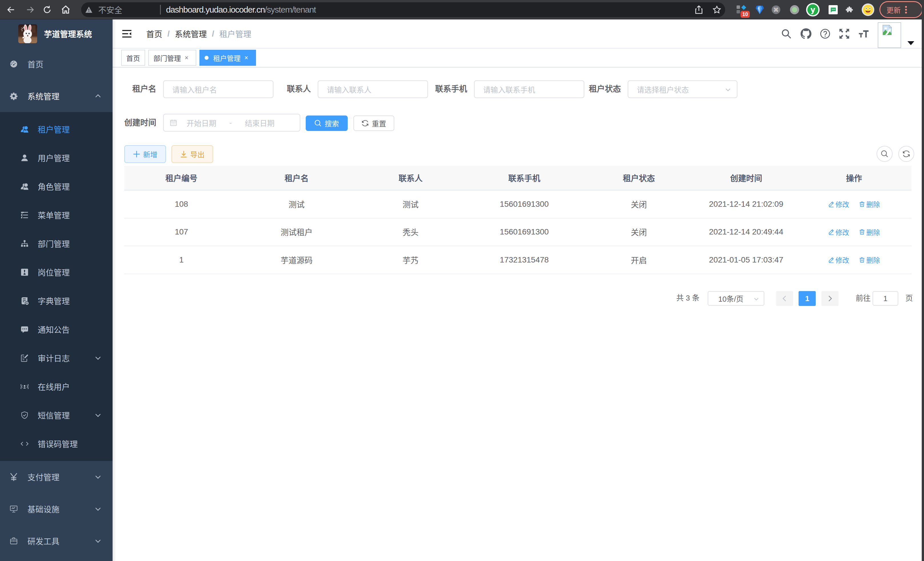 The image size is (924, 561). I want to click on pagination-goto-input: 1, so click(885, 299).